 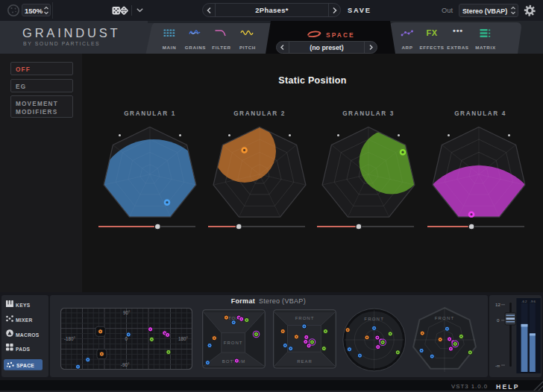 I want to click on svg-text: REAR, so click(x=304, y=361).